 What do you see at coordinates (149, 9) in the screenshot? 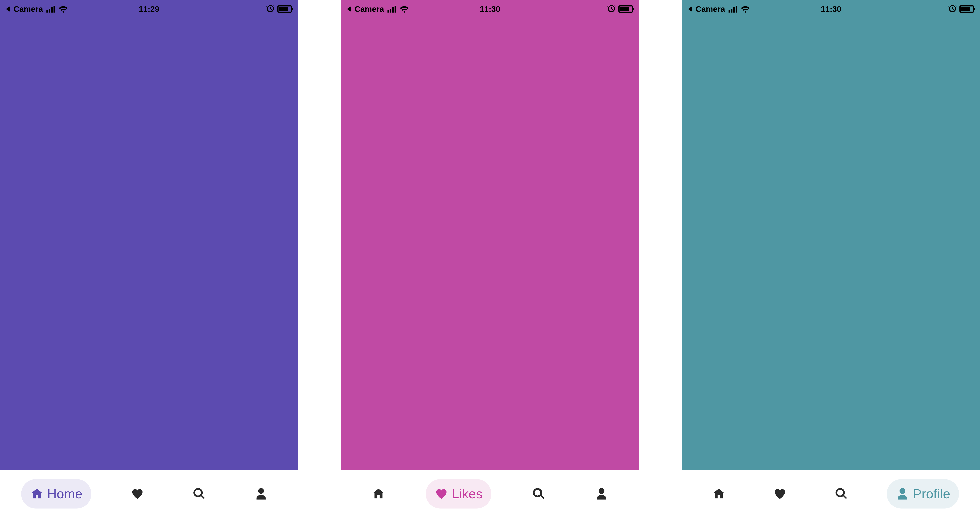
I see `status-bar: Camera 11:29` at bounding box center [149, 9].